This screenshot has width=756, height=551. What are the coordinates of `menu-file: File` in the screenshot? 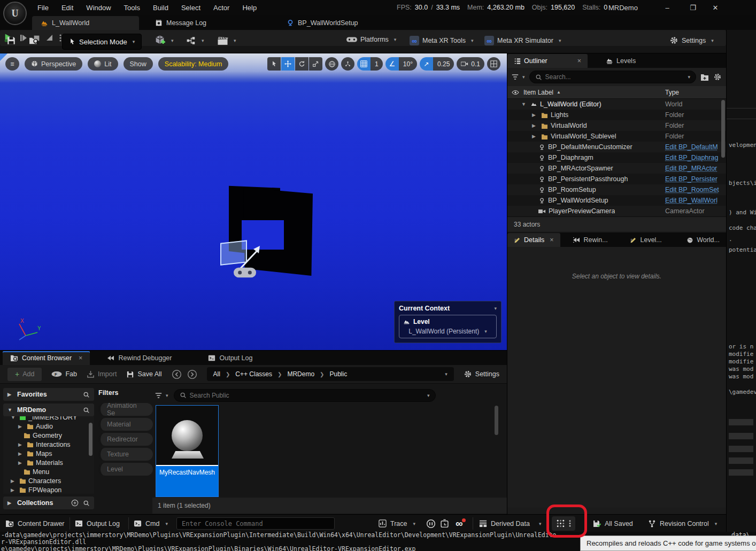 It's located at (43, 7).